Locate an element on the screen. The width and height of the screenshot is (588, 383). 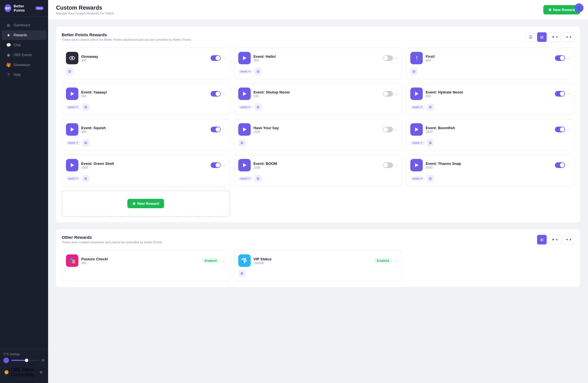
page-header: Custom Rewards Manage Your Custom Reward… is located at coordinates (85, 10).